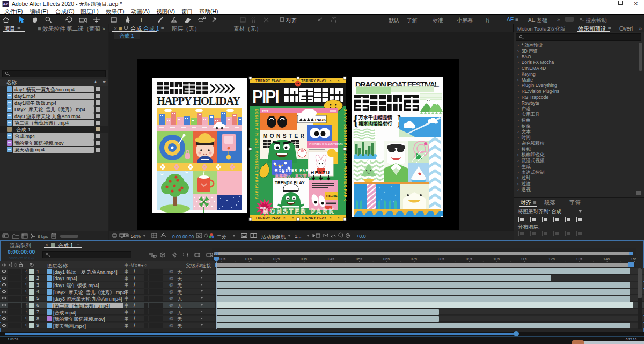  I want to click on svg-text: 糯米肉馅馅都行, so click(376, 123).